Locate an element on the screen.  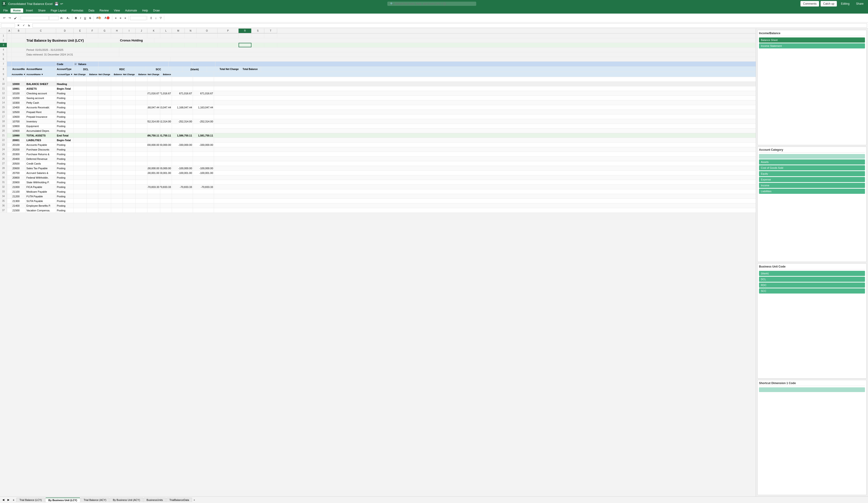
account-no-18: 10700 is located at coordinates (19, 121).